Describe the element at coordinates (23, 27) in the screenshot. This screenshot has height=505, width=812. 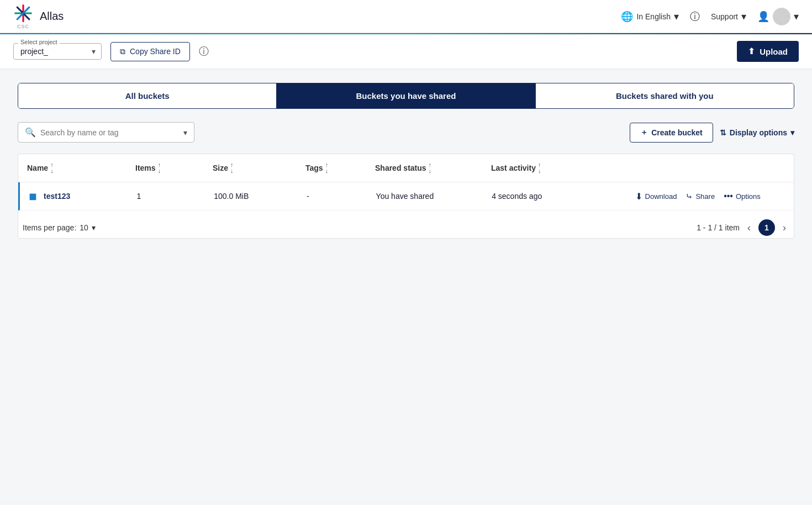
I see `csc-text: CSC` at that location.